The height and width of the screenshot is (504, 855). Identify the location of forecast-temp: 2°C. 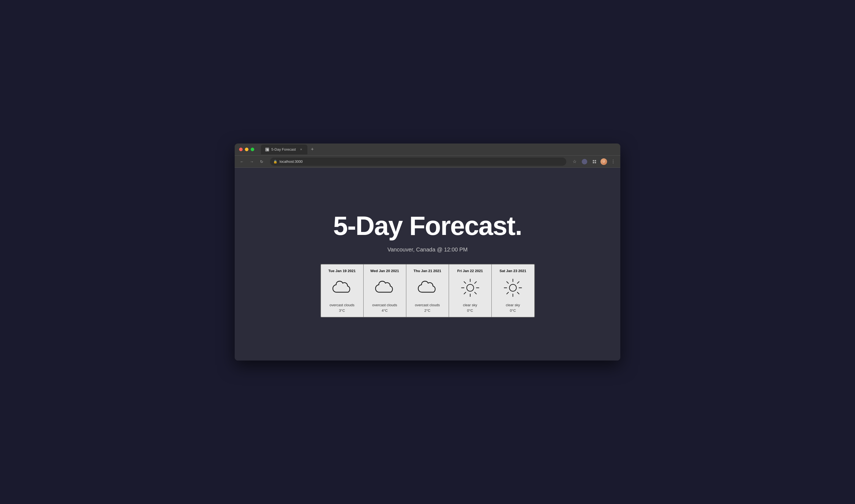
(427, 310).